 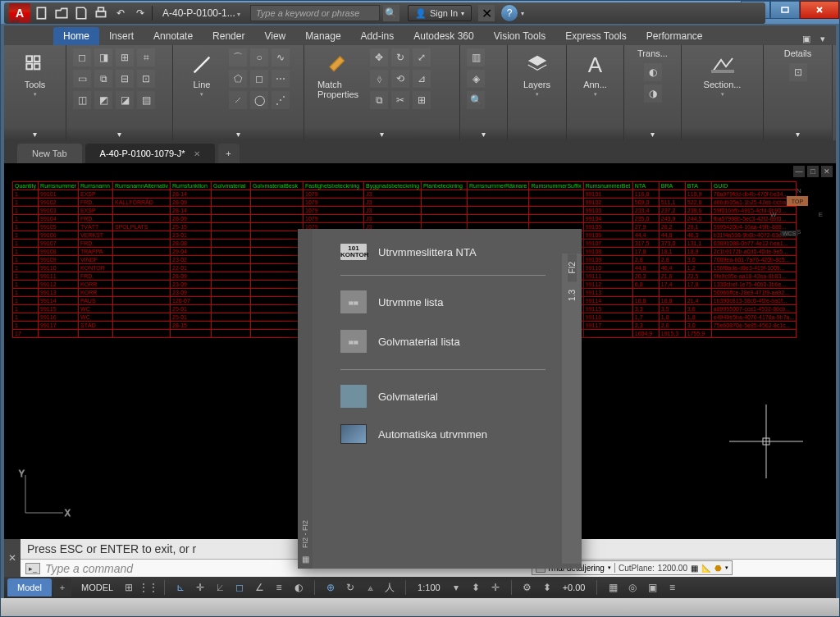 What do you see at coordinates (82, 79) in the screenshot?
I see `build-tool-icon: ▭` at bounding box center [82, 79].